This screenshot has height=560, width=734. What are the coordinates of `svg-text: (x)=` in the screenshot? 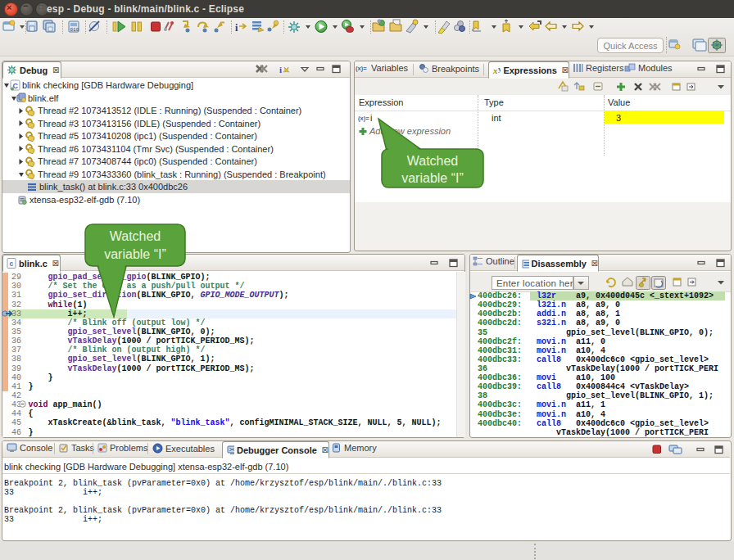 It's located at (361, 69).